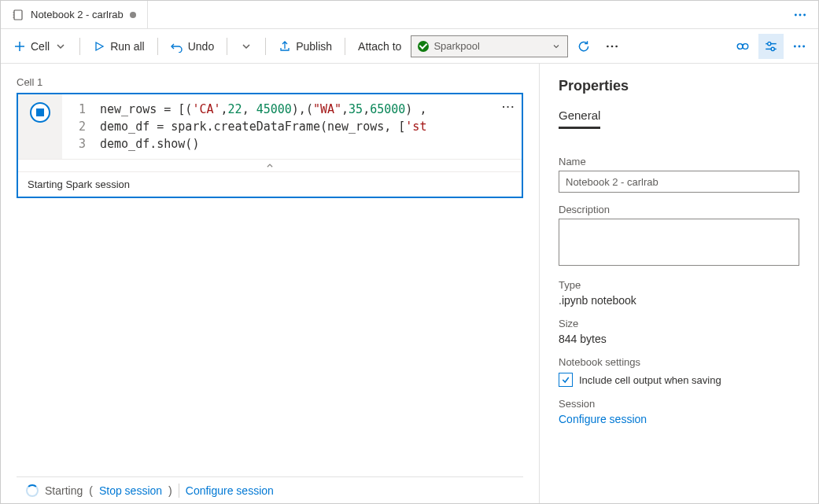  Describe the element at coordinates (177, 46) in the screenshot. I see `undo-icon` at that location.